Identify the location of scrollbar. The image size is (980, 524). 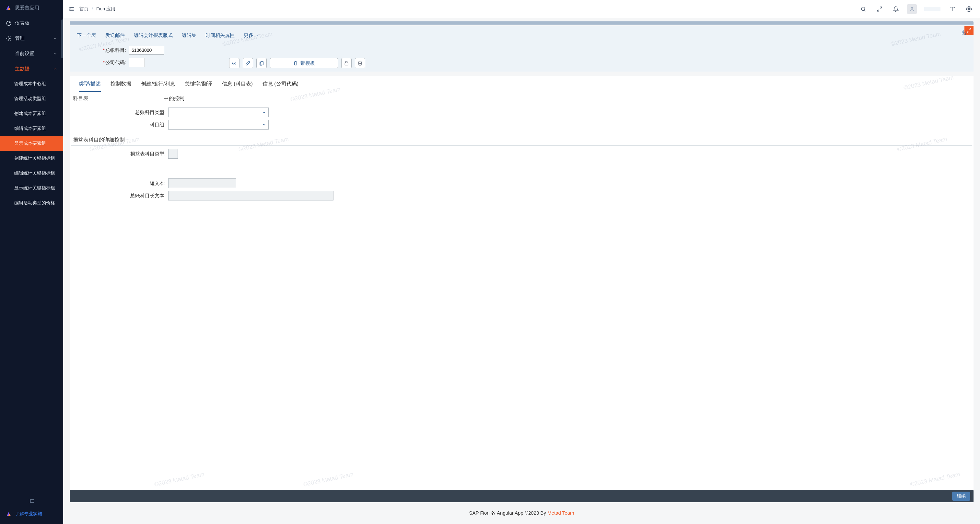
(62, 39).